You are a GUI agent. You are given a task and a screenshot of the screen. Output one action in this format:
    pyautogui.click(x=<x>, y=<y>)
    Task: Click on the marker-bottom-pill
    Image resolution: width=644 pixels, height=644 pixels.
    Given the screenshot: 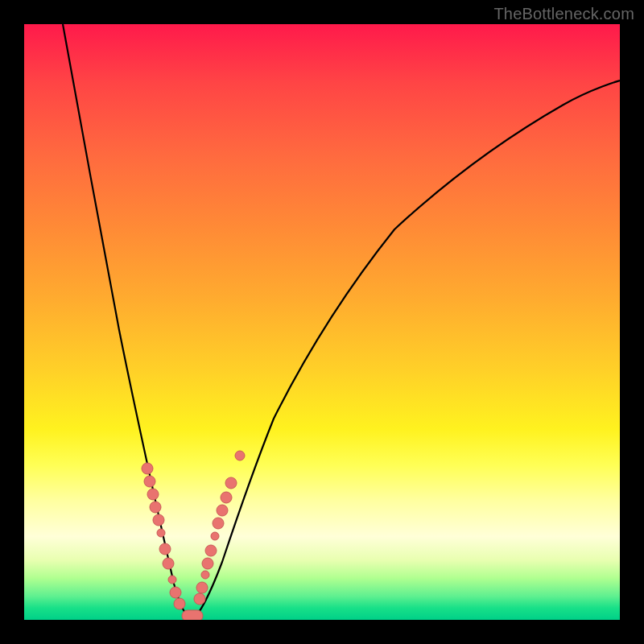 What is the action you would take?
    pyautogui.click(x=192, y=615)
    